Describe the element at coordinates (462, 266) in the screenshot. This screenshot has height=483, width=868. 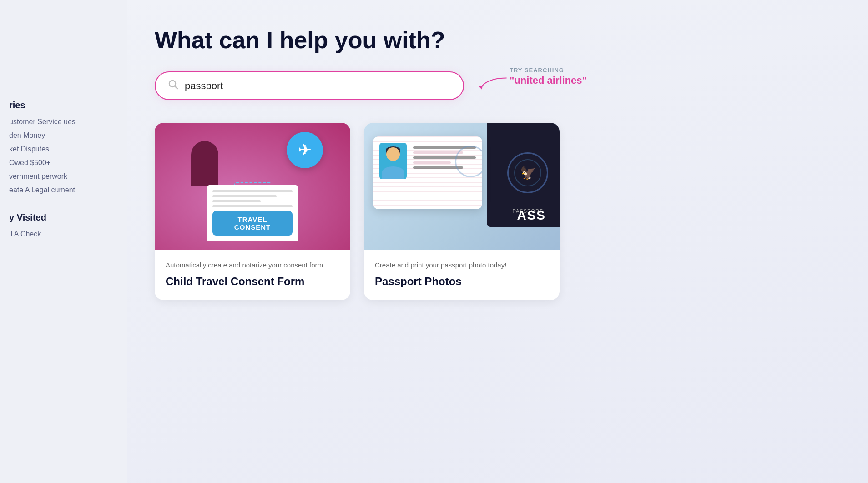
I see `card-passport-photos-subtitle: Create and print your passport photo tod…` at that location.